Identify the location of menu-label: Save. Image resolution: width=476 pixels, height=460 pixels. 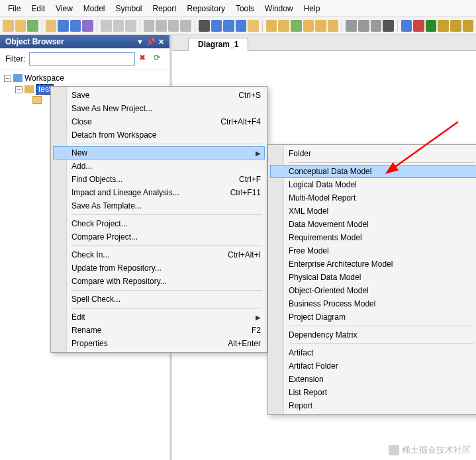
(81, 95).